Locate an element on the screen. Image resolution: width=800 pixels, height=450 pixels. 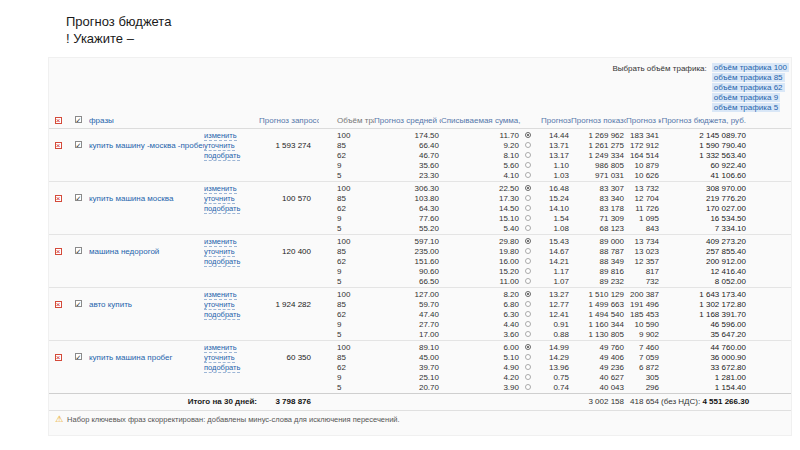
select-all-checkbox: ✓ is located at coordinates (78, 120).